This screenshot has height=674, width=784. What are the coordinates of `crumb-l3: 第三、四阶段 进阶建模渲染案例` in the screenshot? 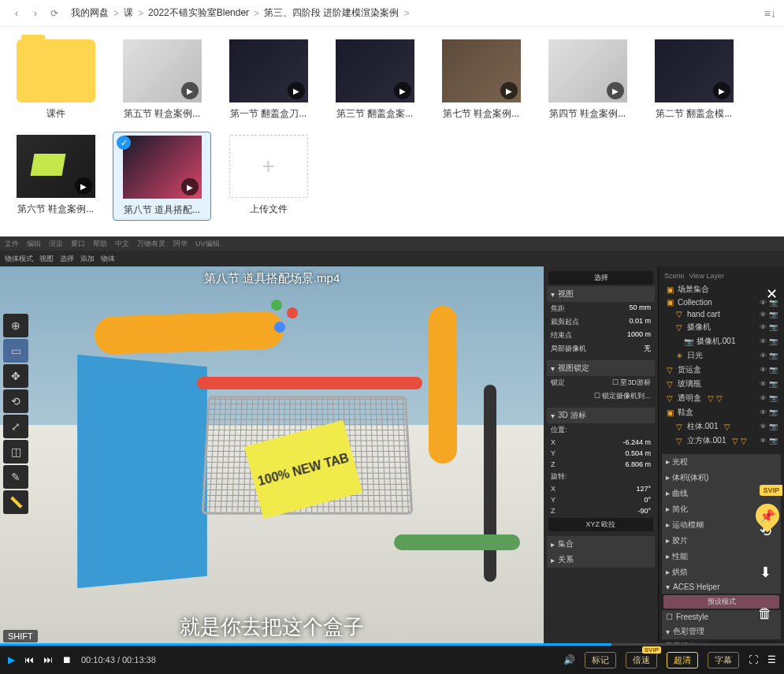 It's located at (331, 13).